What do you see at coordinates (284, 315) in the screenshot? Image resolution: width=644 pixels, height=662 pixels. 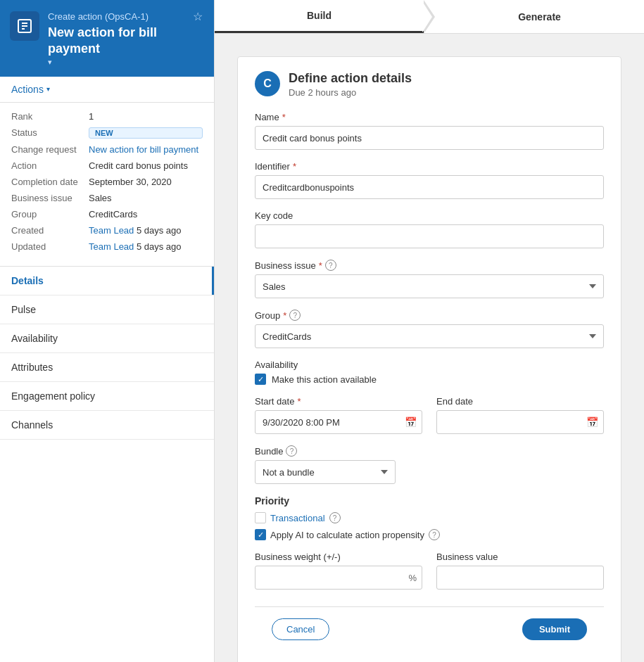 I see `group-required: *` at bounding box center [284, 315].